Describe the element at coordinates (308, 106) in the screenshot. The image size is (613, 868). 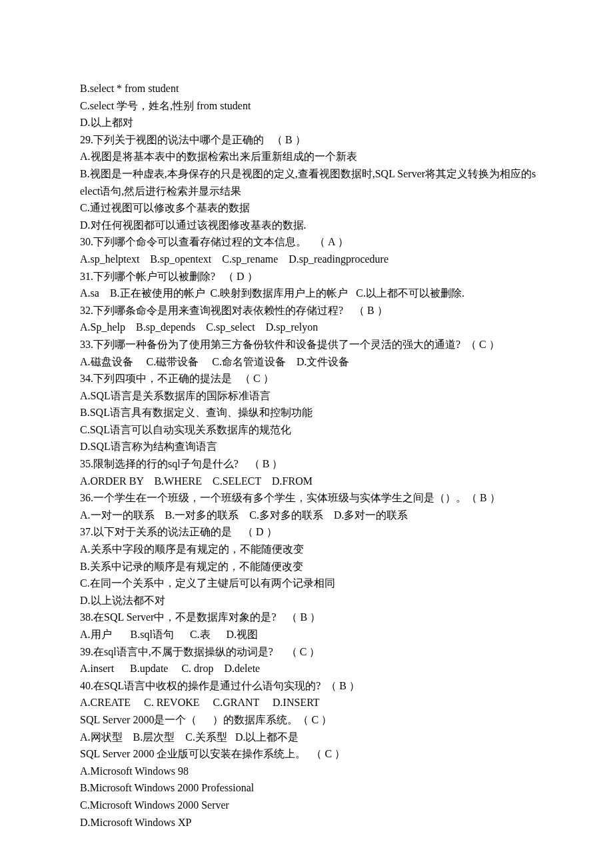
I see `text-line: C.select 学号，姓名,性别 from student` at that location.